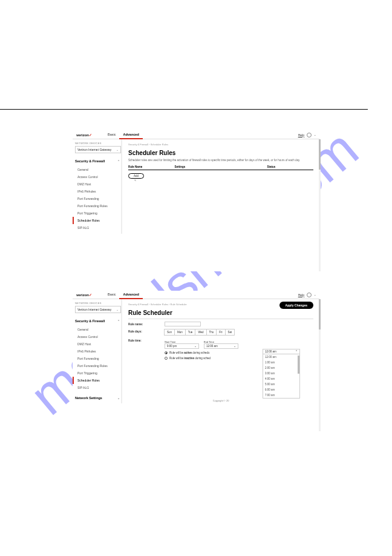  I want to click on sidebar-device-label: NETWORK DEVICES, so click(98, 143).